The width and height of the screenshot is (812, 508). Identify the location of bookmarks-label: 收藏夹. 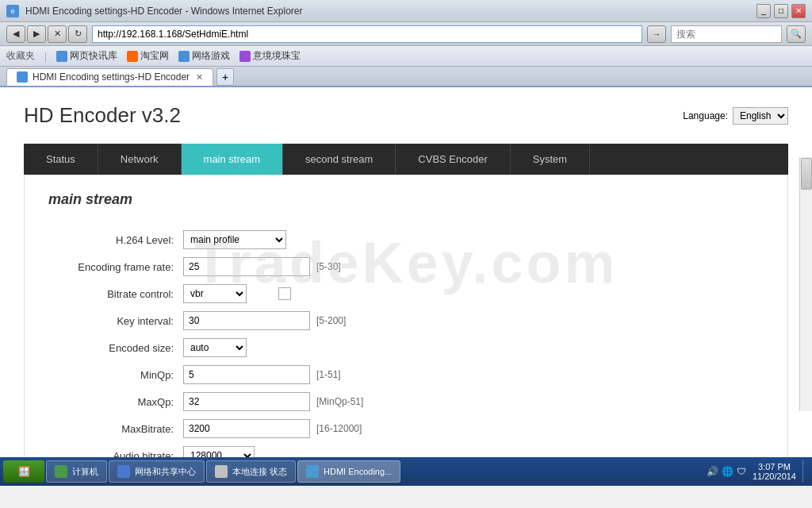
(21, 56).